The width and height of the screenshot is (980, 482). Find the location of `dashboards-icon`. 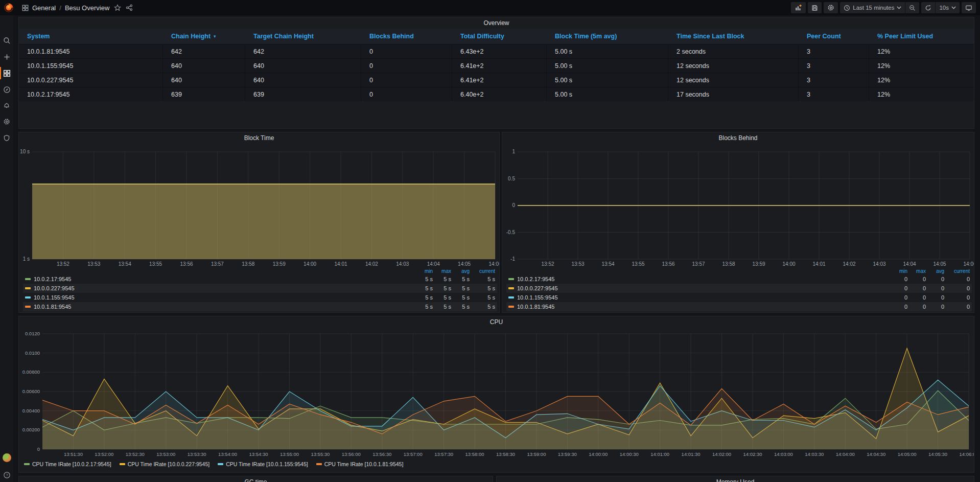

dashboards-icon is located at coordinates (7, 73).